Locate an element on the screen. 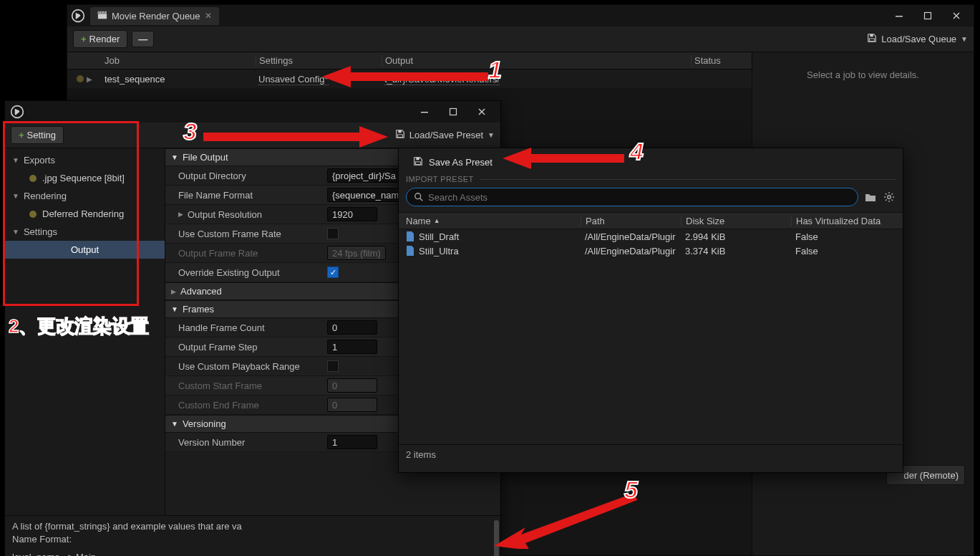 The image size is (980, 556). column-path: Path is located at coordinates (631, 221).